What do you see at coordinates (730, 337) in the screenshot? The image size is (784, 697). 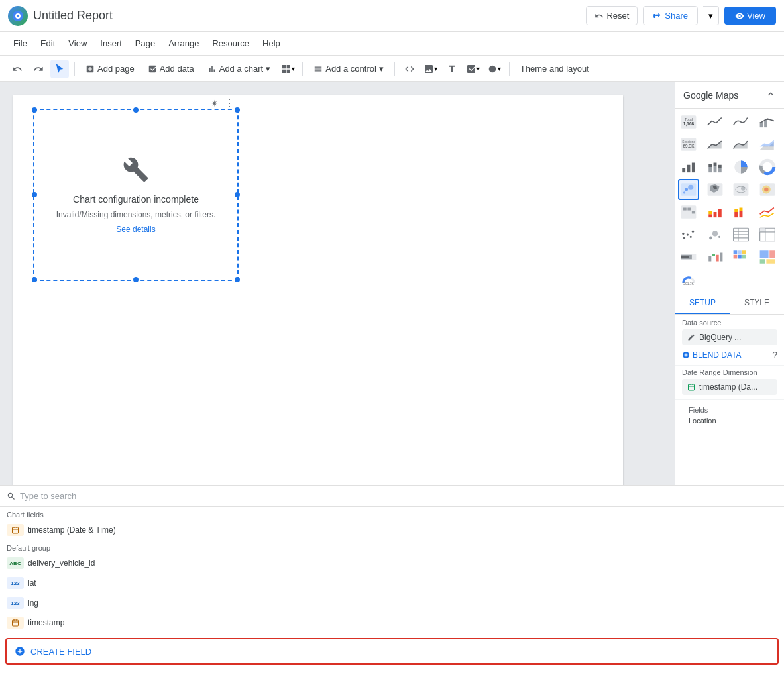 I see `data-source-value: BigQuery ...` at bounding box center [730, 337].